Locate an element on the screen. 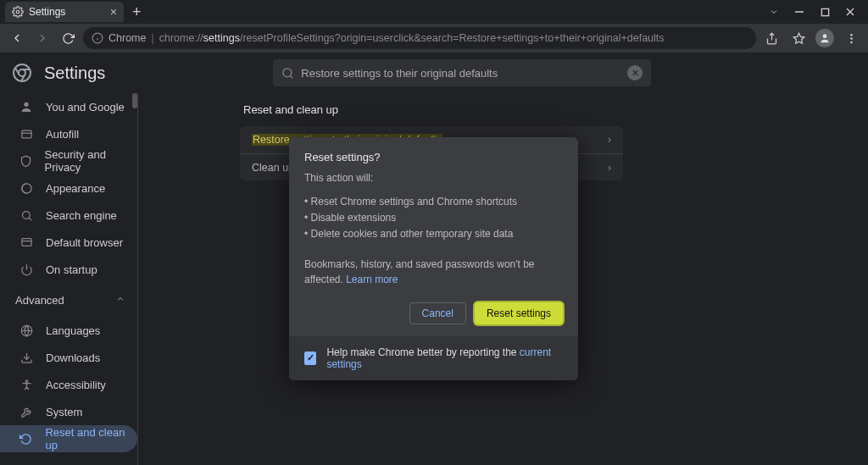 The image size is (868, 465). chevron-up-icon is located at coordinates (120, 300).